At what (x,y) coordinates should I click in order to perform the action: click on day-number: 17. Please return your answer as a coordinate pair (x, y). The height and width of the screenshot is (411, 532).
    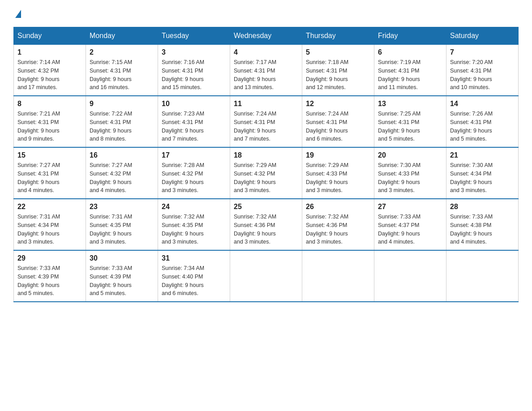
    Looking at the image, I should click on (194, 155).